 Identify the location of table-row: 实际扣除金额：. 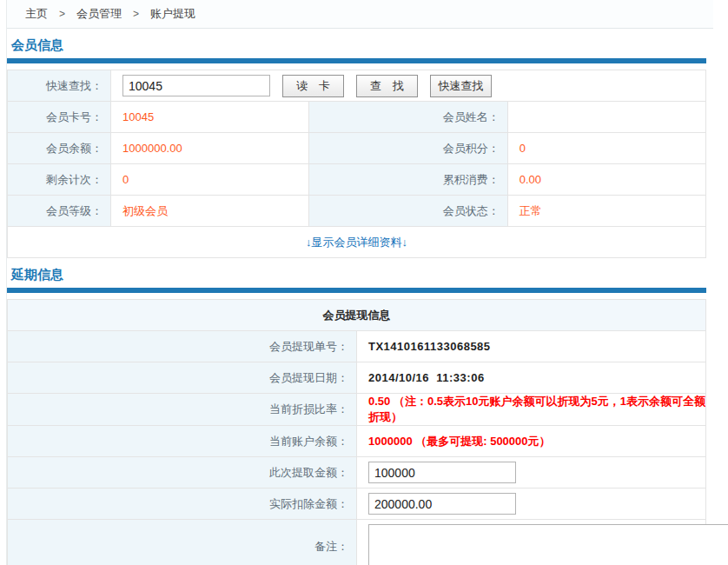
(357, 504).